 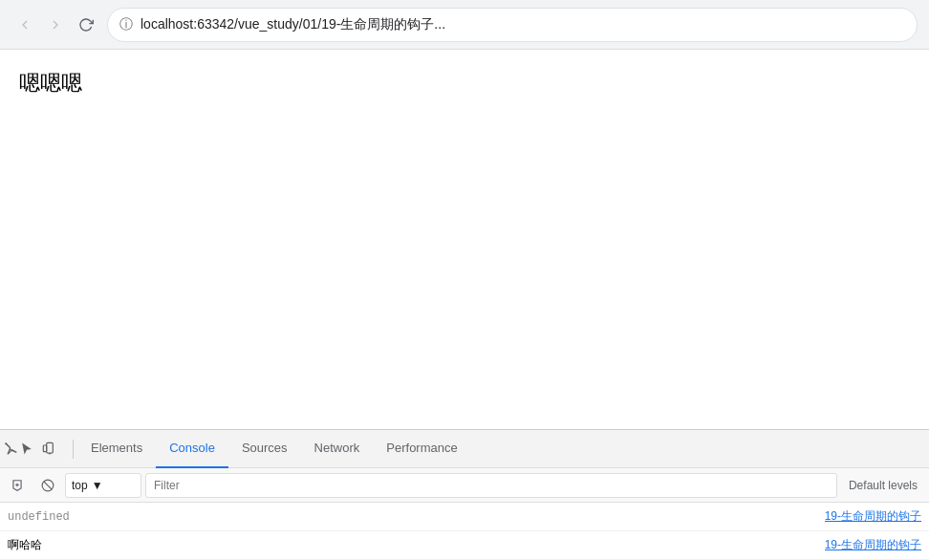 What do you see at coordinates (126, 25) in the screenshot?
I see `info-icon: ⓘ` at bounding box center [126, 25].